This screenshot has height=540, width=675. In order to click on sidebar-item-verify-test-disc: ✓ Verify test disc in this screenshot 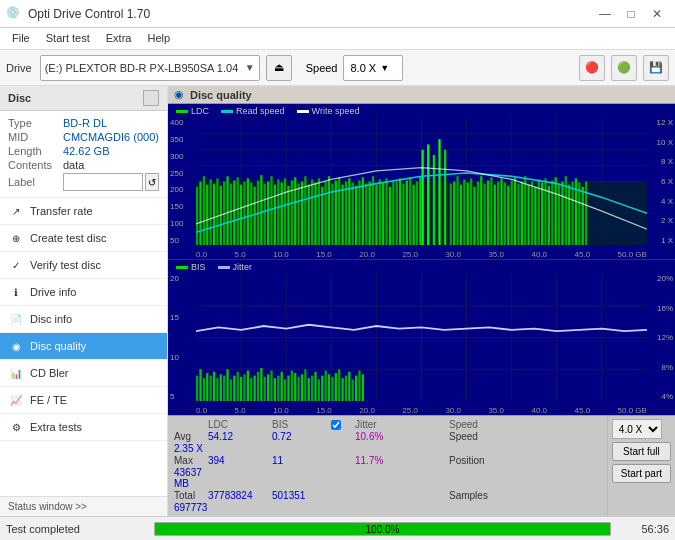, I will do `click(84, 266)`.